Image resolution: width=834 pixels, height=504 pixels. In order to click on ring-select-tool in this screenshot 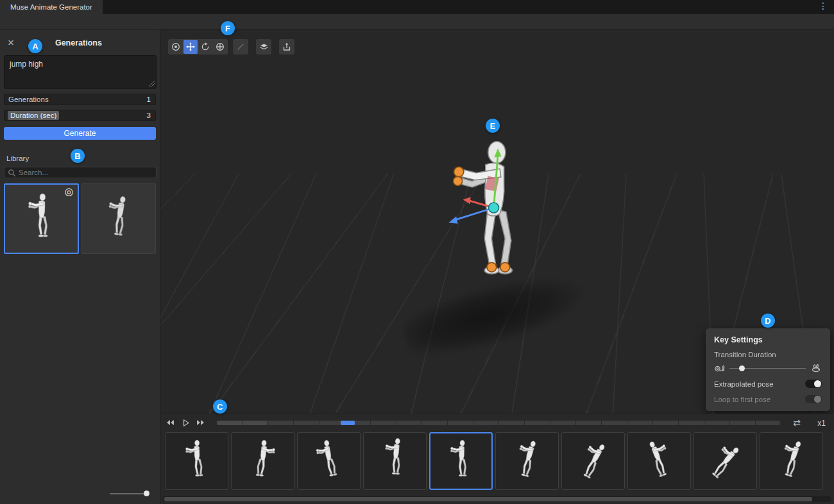, I will do `click(176, 47)`.